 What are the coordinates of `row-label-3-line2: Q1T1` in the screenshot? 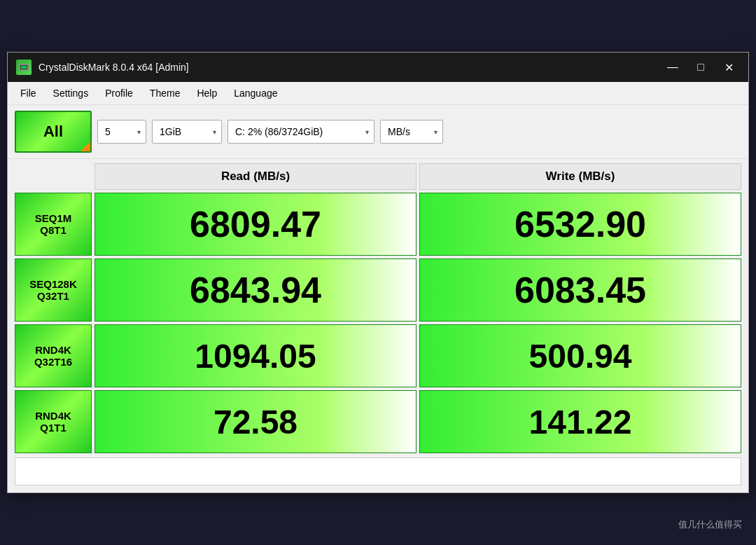 It's located at (53, 427).